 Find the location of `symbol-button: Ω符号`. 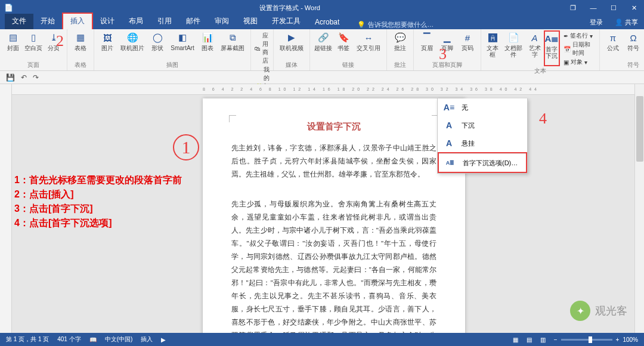

symbol-button: Ω符号 is located at coordinates (633, 41).